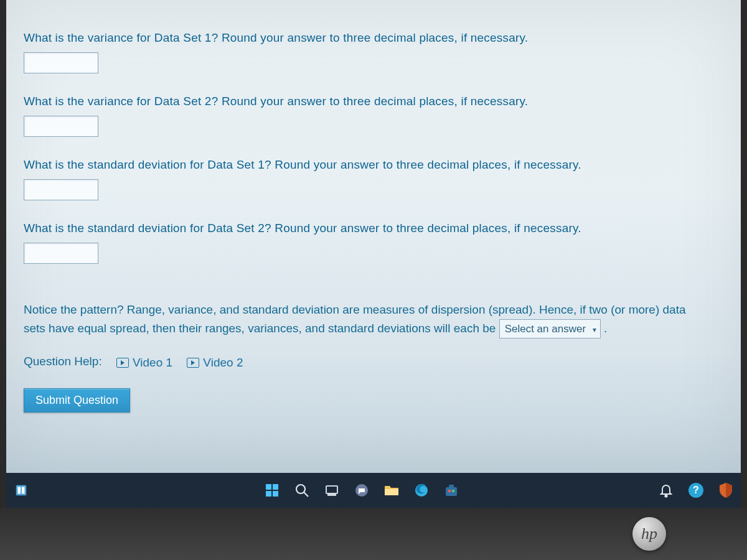 This screenshot has width=747, height=560. What do you see at coordinates (649, 534) in the screenshot?
I see `hp-logo-text: hp` at bounding box center [649, 534].